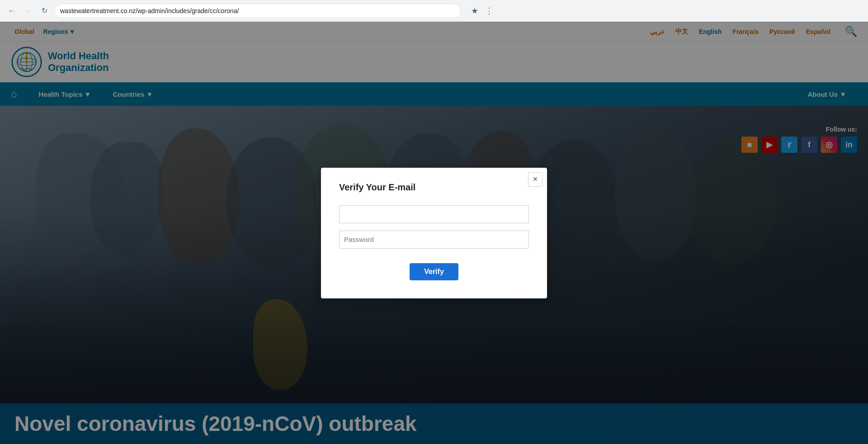 Image resolution: width=868 pixels, height=444 pixels. I want to click on reload-button: ↻, so click(44, 11).